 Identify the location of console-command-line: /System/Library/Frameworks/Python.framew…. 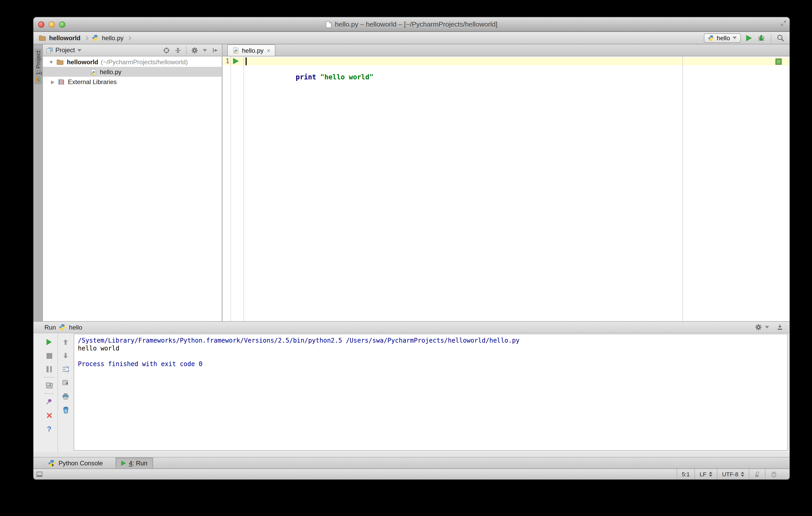
(433, 341).